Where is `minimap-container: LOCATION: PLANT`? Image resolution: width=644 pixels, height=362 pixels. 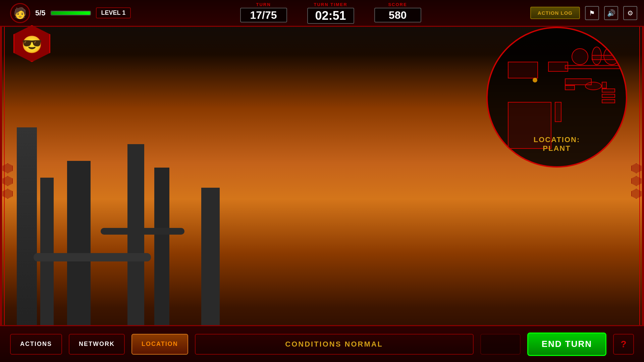
minimap-container: LOCATION: PLANT is located at coordinates (557, 97).